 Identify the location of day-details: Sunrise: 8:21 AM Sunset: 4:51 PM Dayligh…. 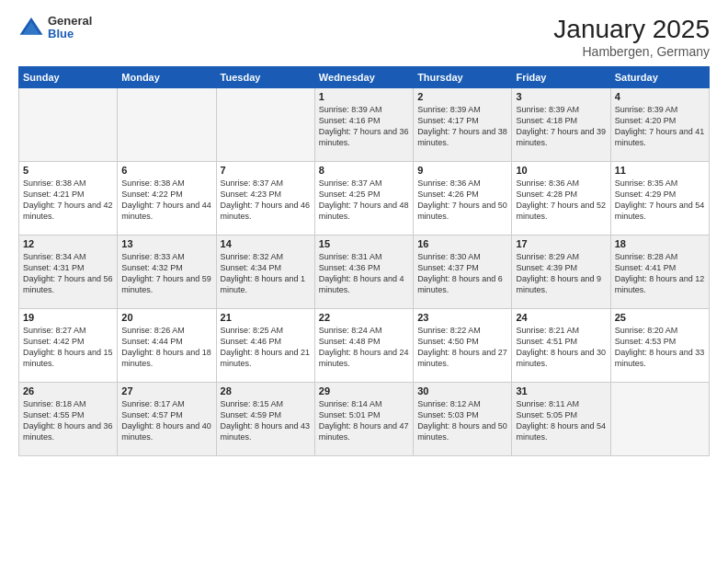
(561, 348).